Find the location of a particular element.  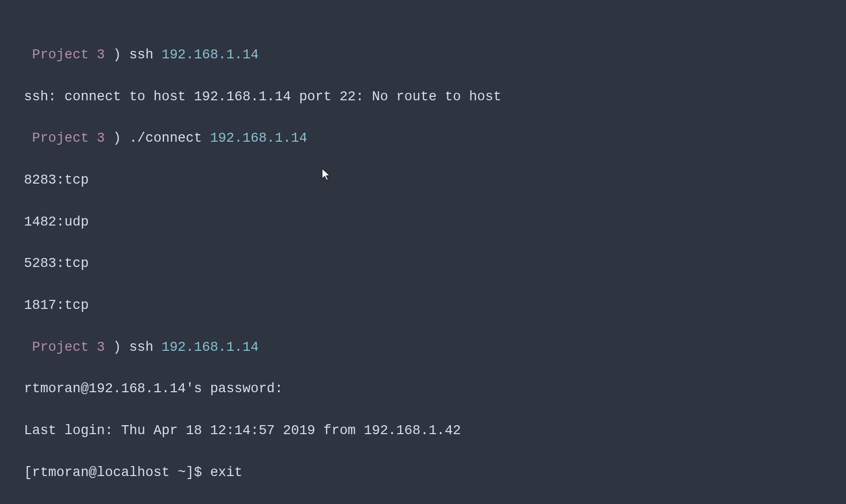

terminal-output-line: Last login: Thu Apr 18 12:14:57 2019 fro… is located at coordinates (423, 431).